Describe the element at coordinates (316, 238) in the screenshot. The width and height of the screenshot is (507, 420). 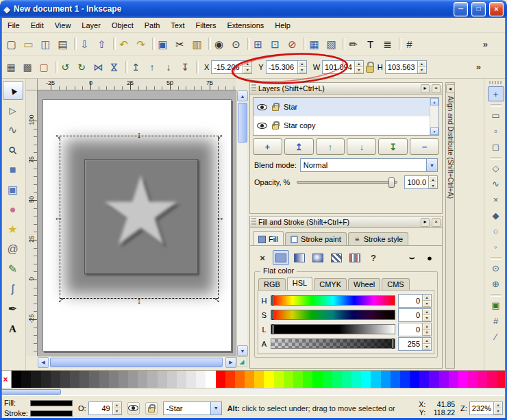
I see `tab-stroke-paint: Stroke paint` at that location.